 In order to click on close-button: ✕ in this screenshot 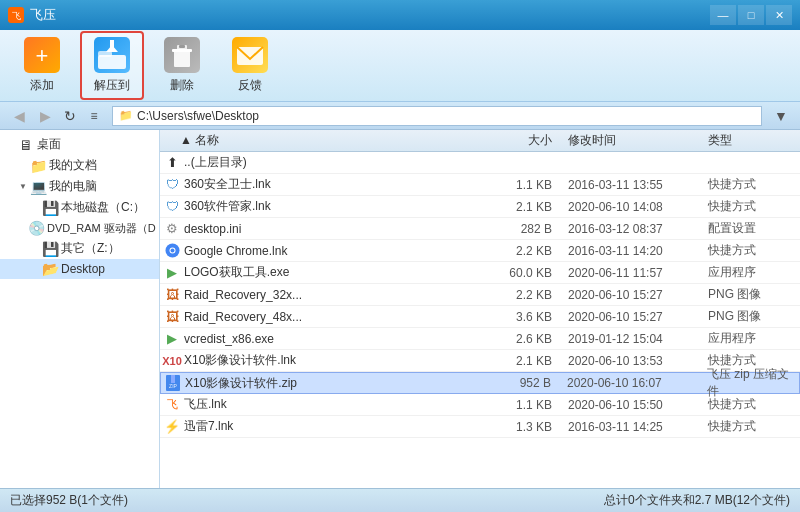, I will do `click(779, 15)`.